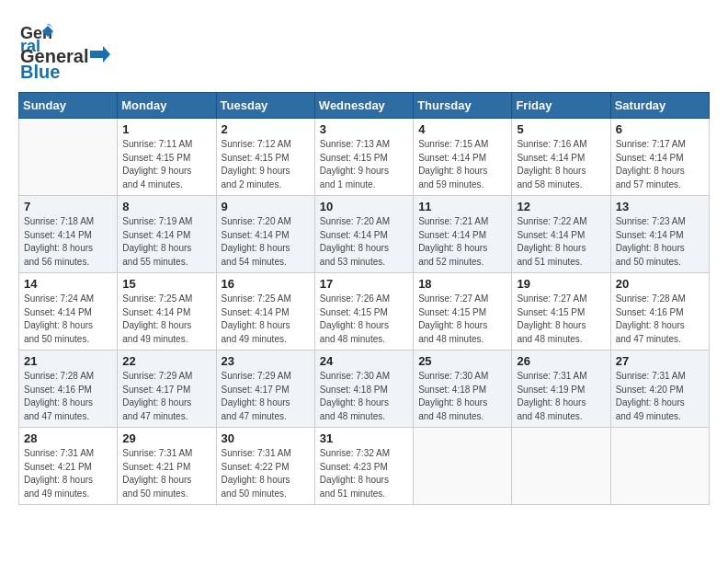 This screenshot has width=728, height=563. Describe the element at coordinates (364, 157) in the screenshot. I see `calendar-week-row: 1Sunrise: 7:11 AM Sunset: 4:15 PM Daylig…` at that location.